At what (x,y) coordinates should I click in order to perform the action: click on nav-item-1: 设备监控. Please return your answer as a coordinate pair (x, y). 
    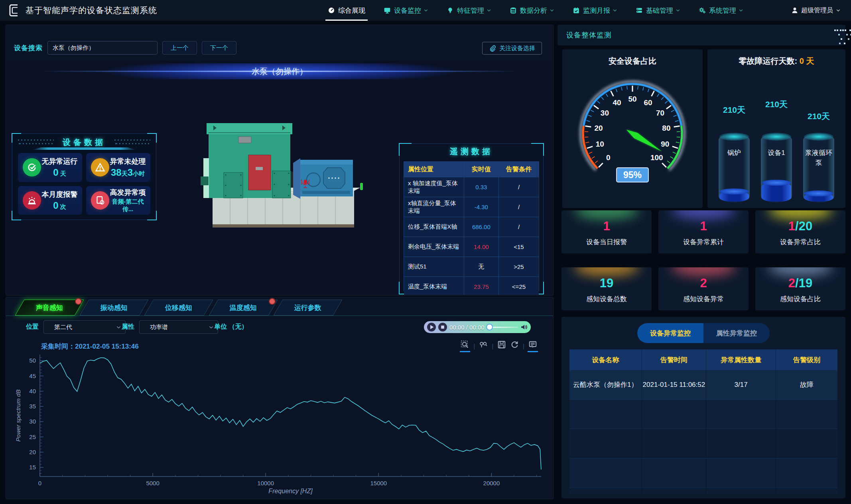
    Looking at the image, I should click on (406, 10).